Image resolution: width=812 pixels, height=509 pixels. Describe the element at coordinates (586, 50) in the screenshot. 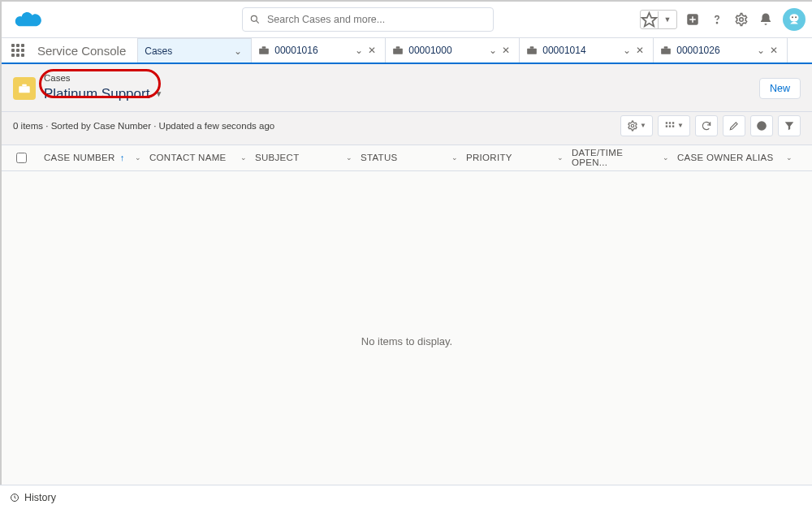

I see `workspace-tab-3: 00001014 ⌄ ✕` at that location.